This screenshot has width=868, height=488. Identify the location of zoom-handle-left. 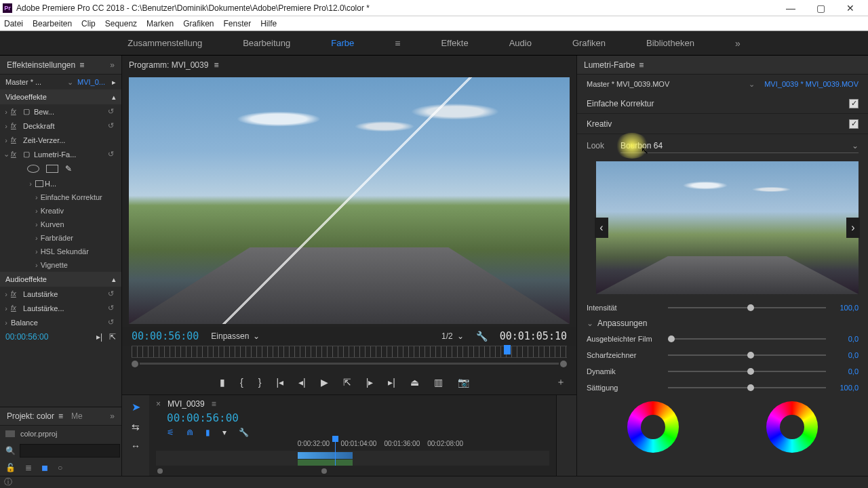
(135, 364).